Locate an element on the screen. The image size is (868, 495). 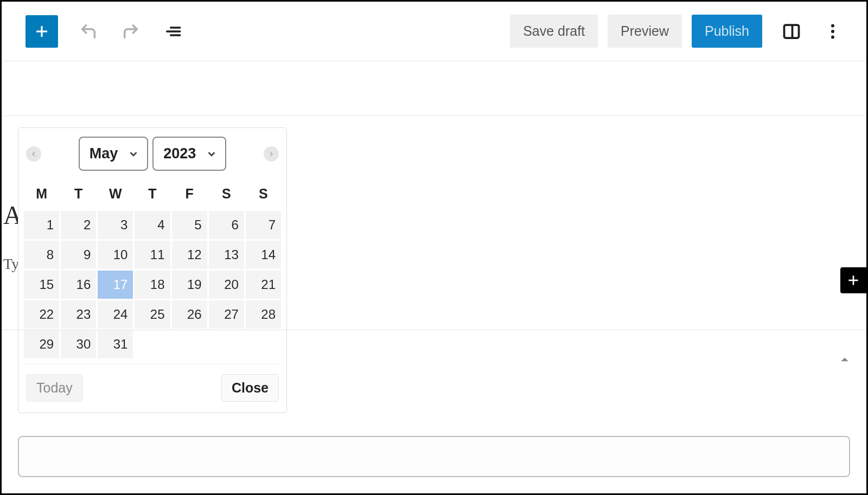
month-select: May is located at coordinates (114, 154).